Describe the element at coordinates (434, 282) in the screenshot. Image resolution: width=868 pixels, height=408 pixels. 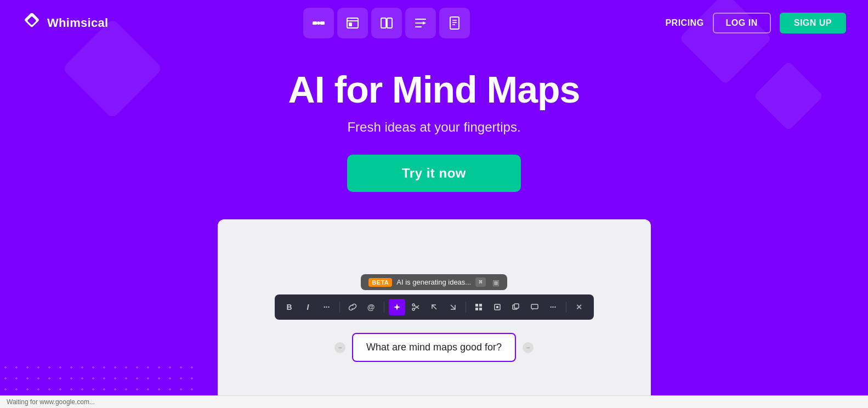
I see `beta-bar: BETA AI is generating ideas... ⌘ ▣` at that location.